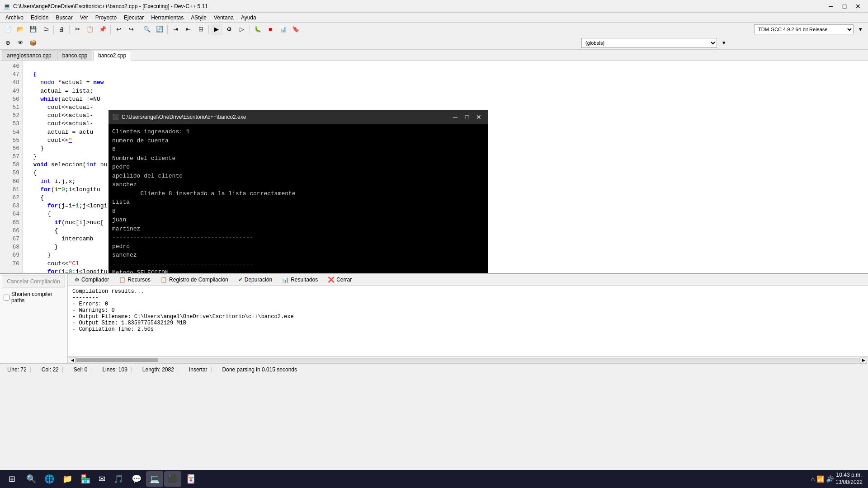 This screenshot has width=868, height=488. What do you see at coordinates (468, 298) in the screenshot?
I see `output-line-2: --------` at bounding box center [468, 298].